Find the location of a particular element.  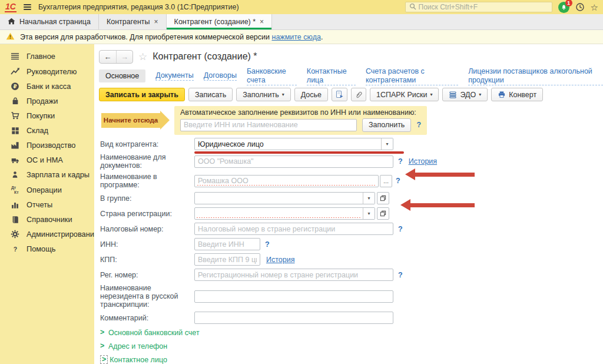

form-tab-settlement-accounts: Счета расчетов с контрагентами is located at coordinates (412, 77).